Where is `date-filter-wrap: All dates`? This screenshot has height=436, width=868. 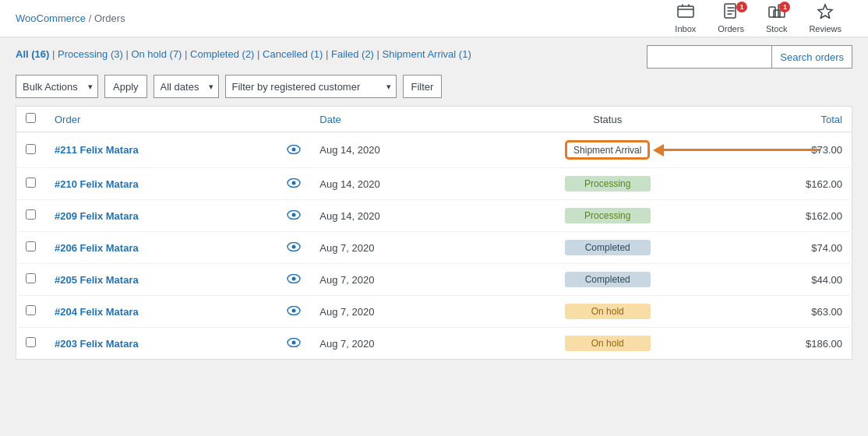
date-filter-wrap: All dates is located at coordinates (186, 86).